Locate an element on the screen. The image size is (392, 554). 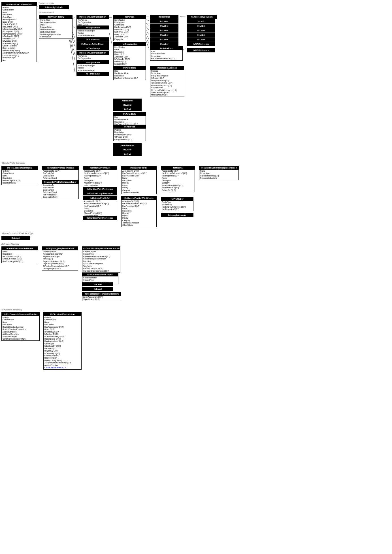
box-header-ifcGloballyUniqeld: IfcGloballyUniqeld is located at coordinates (54, 7).